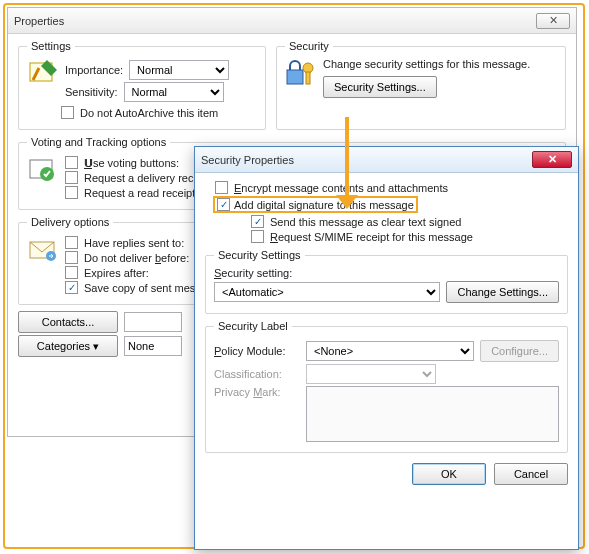 The width and height of the screenshot is (589, 554). I want to click on settings-legend: Settings, so click(51, 46).